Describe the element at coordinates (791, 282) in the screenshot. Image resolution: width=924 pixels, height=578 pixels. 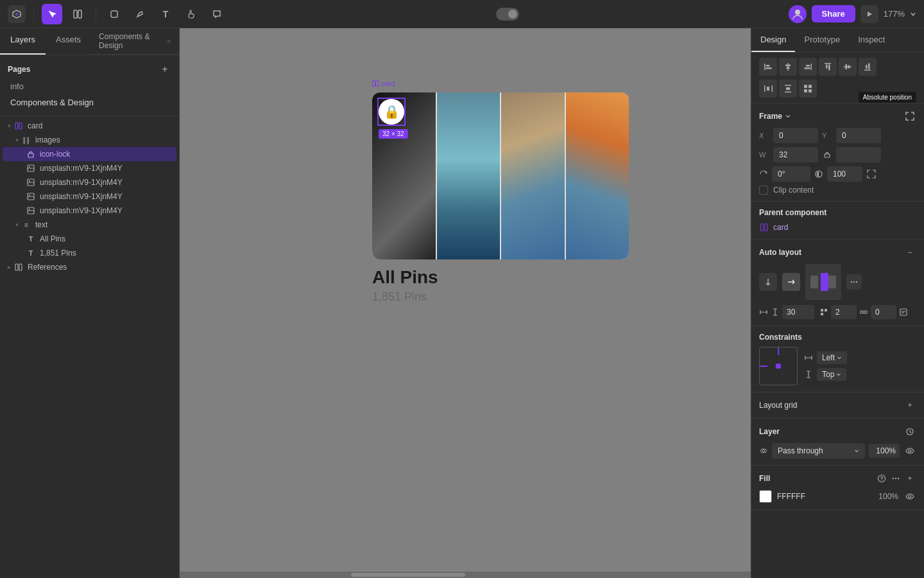
I see `direction-right-btn` at that location.